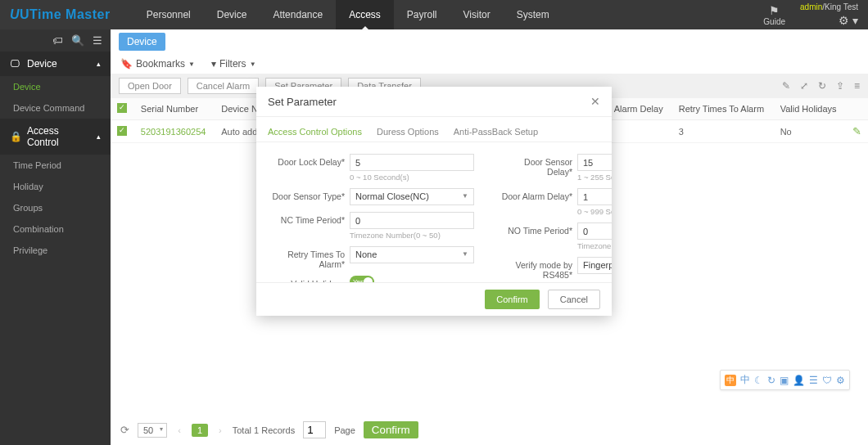 This screenshot has height=445, width=868. I want to click on tab-duress-options: Duress Options, so click(408, 132).